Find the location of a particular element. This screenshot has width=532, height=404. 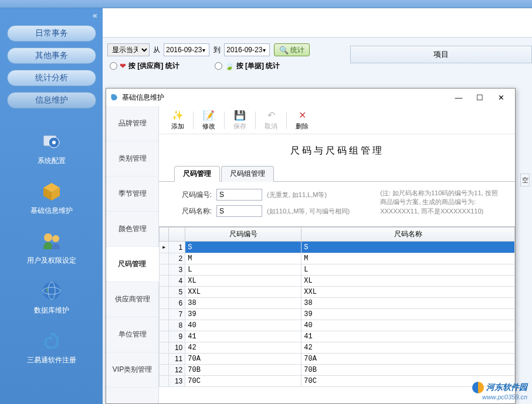

dialog-toolbar: ✨添加📝修改💾保存↶取消✕删除 is located at coordinates (337, 120).